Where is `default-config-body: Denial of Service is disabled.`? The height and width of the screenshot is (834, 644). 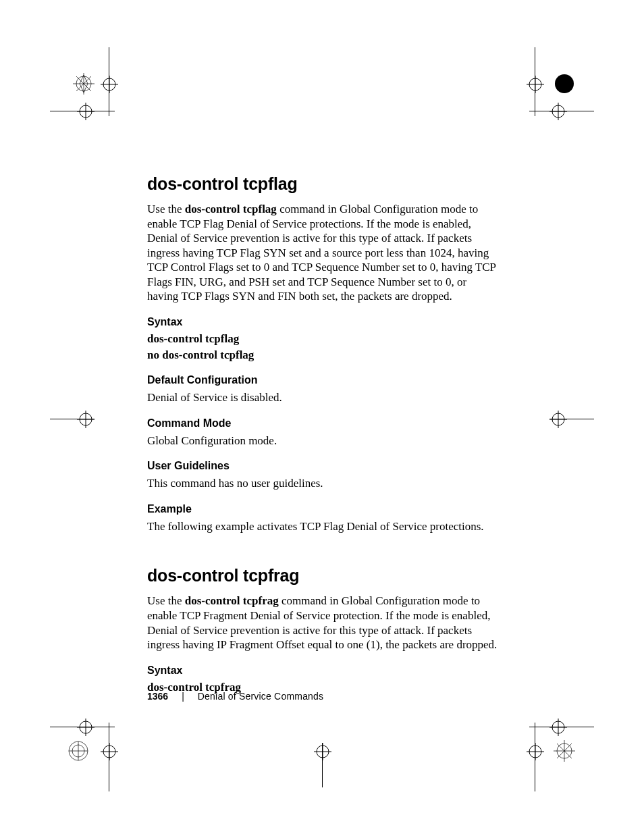 default-config-body: Denial of Service is disabled. is located at coordinates (324, 398).